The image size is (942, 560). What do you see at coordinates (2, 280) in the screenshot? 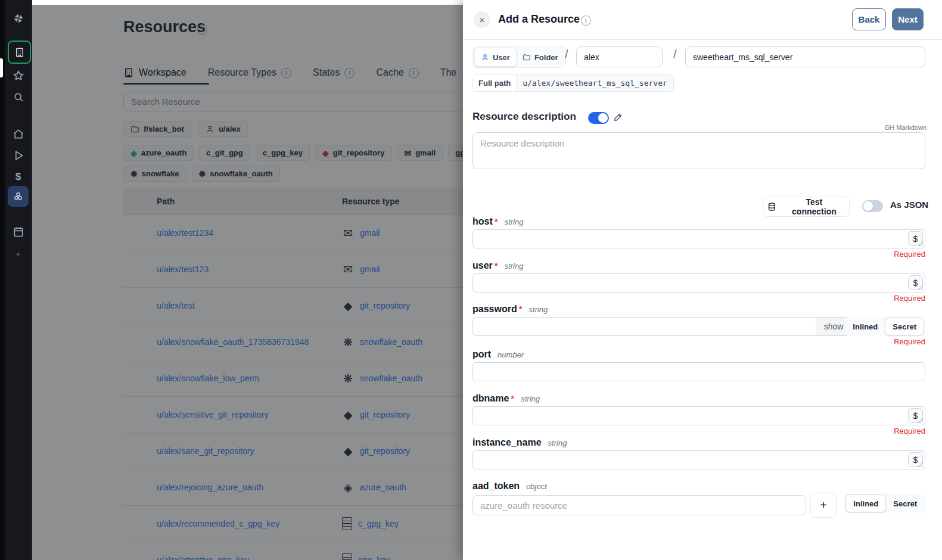
I see `left-edge-strip` at bounding box center [2, 280].